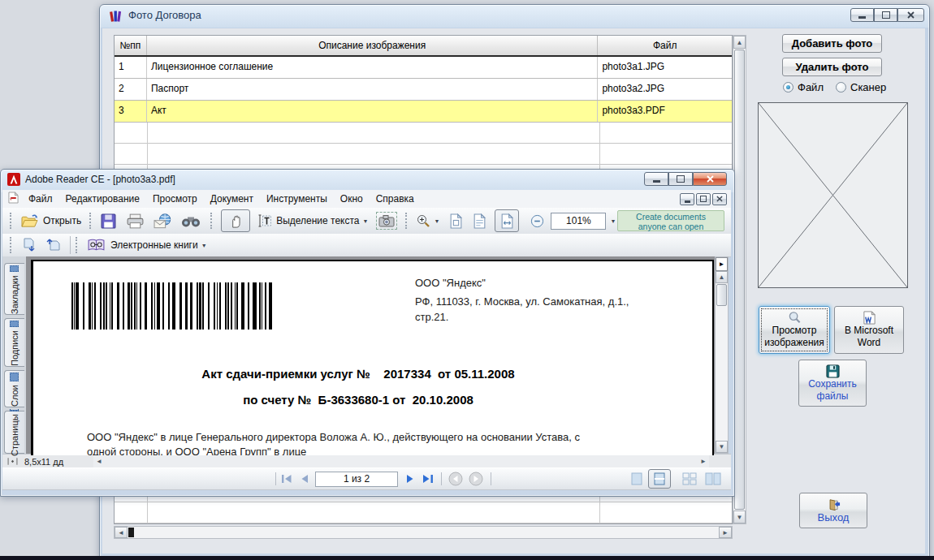  Describe the element at coordinates (703, 200) in the screenshot. I see `mdi-restore-button` at that location.